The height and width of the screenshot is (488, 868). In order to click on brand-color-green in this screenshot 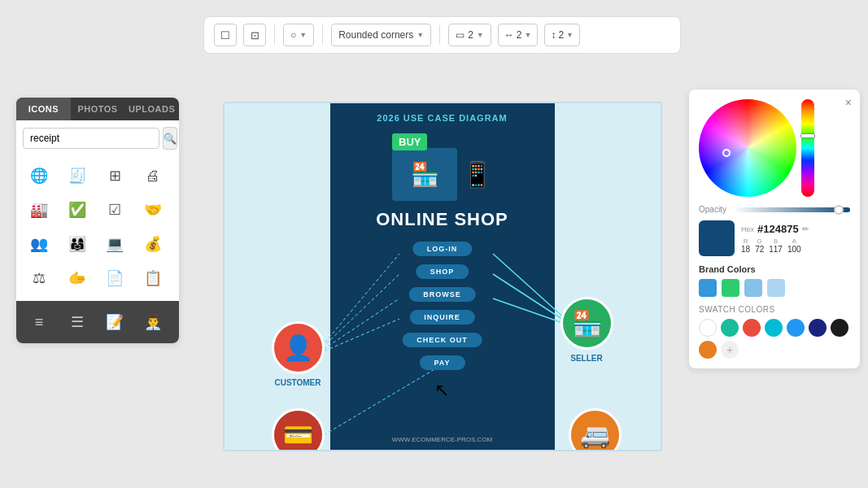, I will do `click(731, 288)`.